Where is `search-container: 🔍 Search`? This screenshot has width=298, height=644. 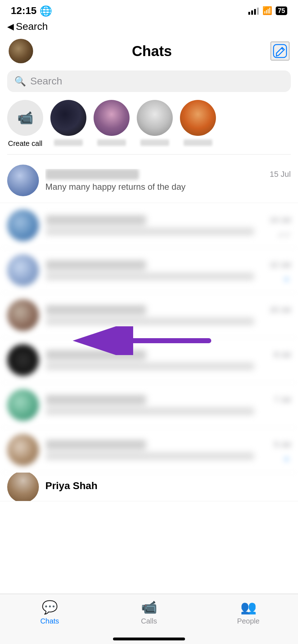
search-container: 🔍 Search is located at coordinates (149, 83).